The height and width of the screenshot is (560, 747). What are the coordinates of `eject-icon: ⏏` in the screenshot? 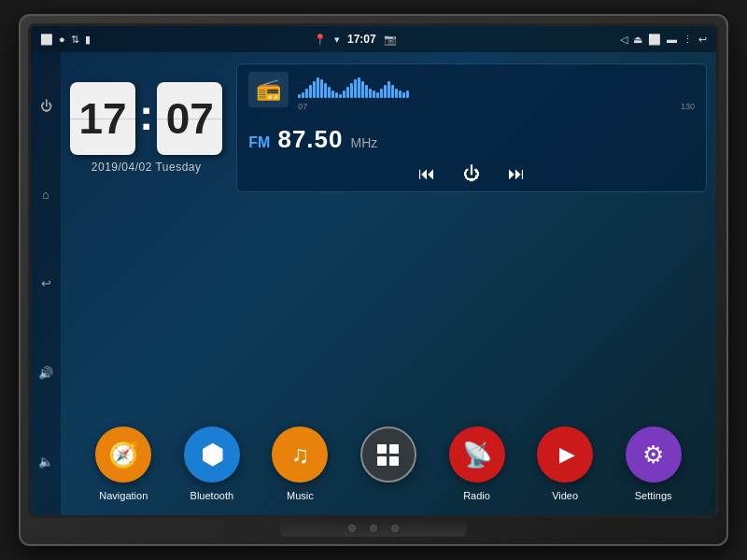 It's located at (638, 39).